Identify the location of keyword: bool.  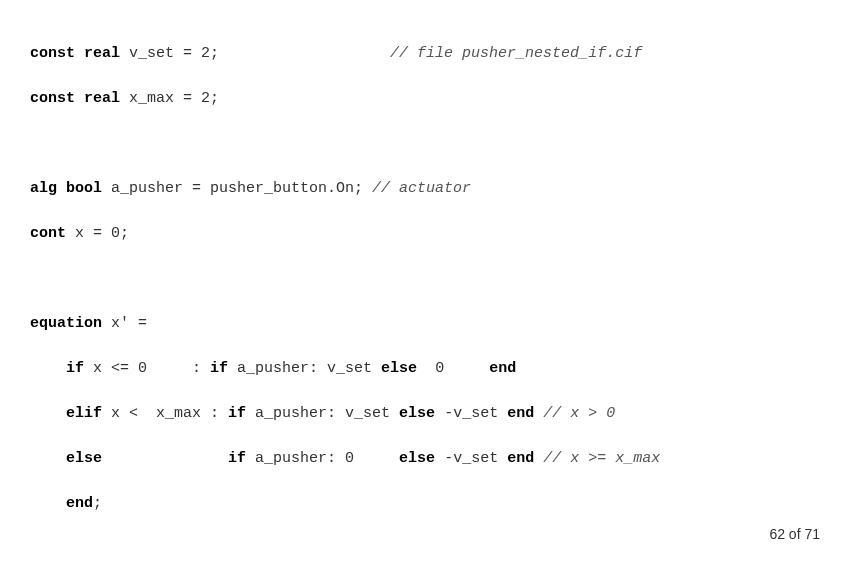
(84, 188).